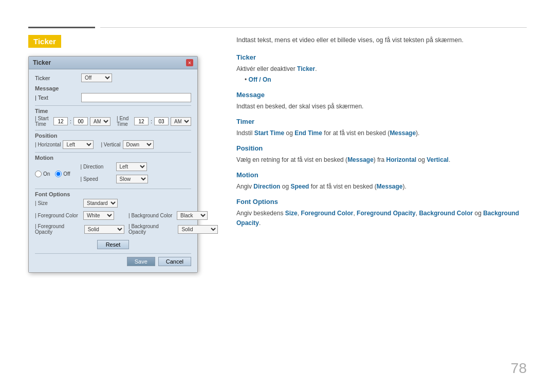  Describe the element at coordinates (136, 98) in the screenshot. I see `message-input` at that location.